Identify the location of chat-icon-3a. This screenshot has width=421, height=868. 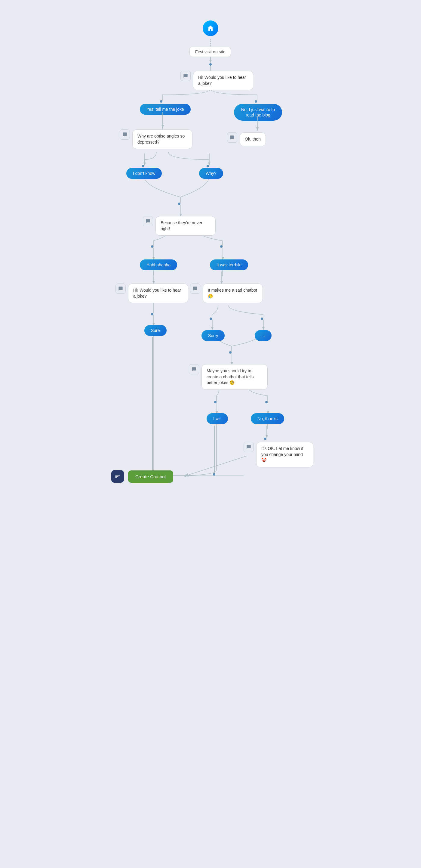
(125, 134).